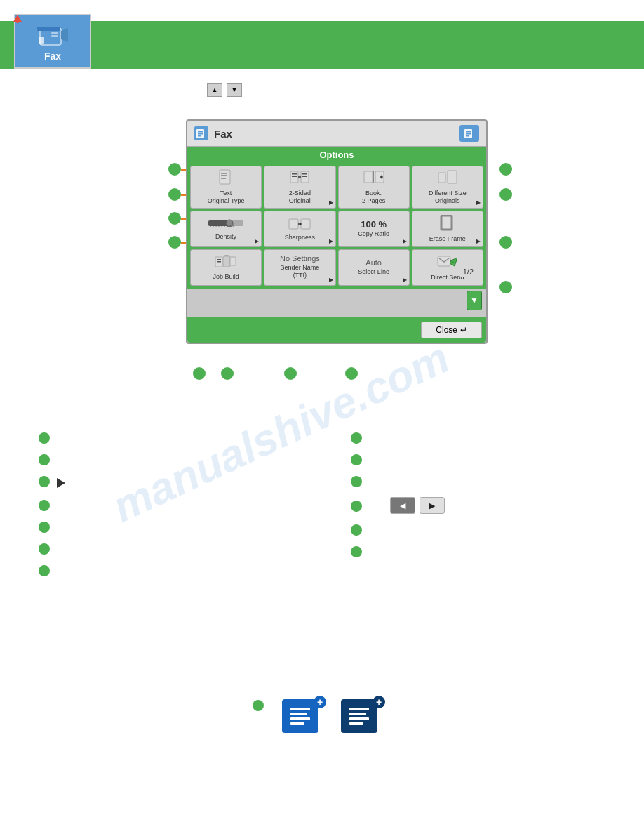  I want to click on nav-next-button: ▶, so click(432, 505).